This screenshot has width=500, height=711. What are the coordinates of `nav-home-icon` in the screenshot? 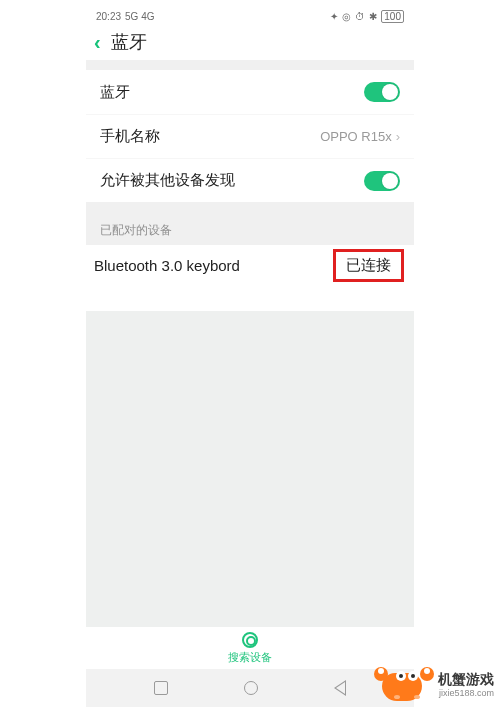 It's located at (251, 688).